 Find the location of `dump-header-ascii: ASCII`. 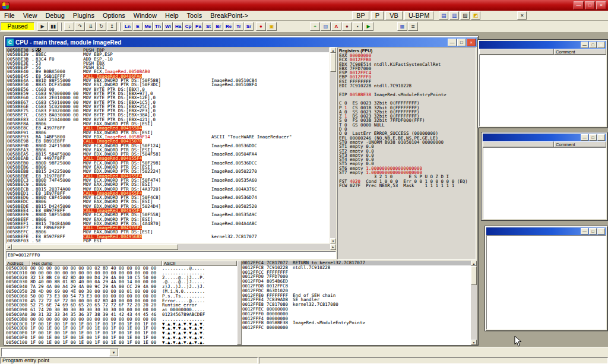

dump-header-ascii: ASCII is located at coordinates (200, 264).